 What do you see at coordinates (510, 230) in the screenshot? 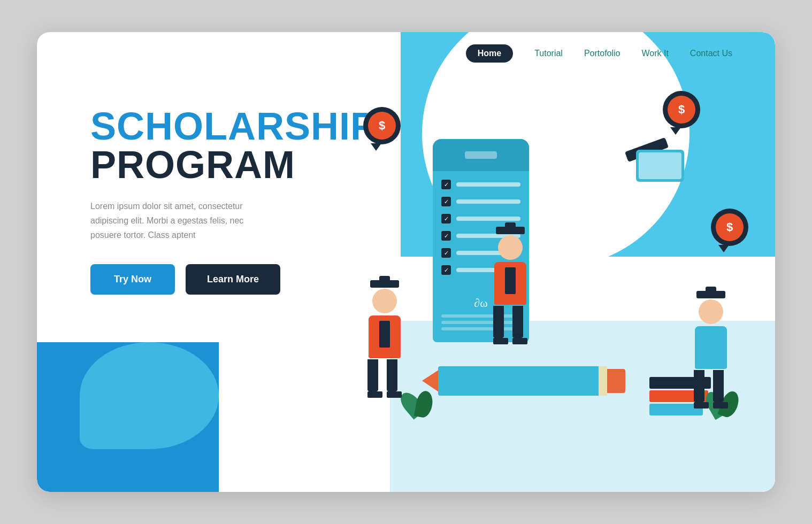
I see `char2-graduation-cap` at bounding box center [510, 230].